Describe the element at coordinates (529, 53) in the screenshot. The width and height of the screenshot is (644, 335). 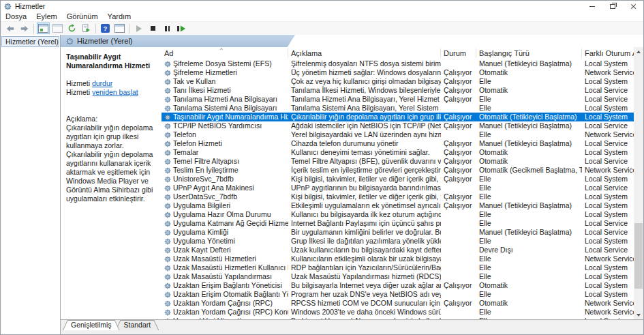
I see `column-header-baslangic-turu: Başlangıç Türü` at that location.